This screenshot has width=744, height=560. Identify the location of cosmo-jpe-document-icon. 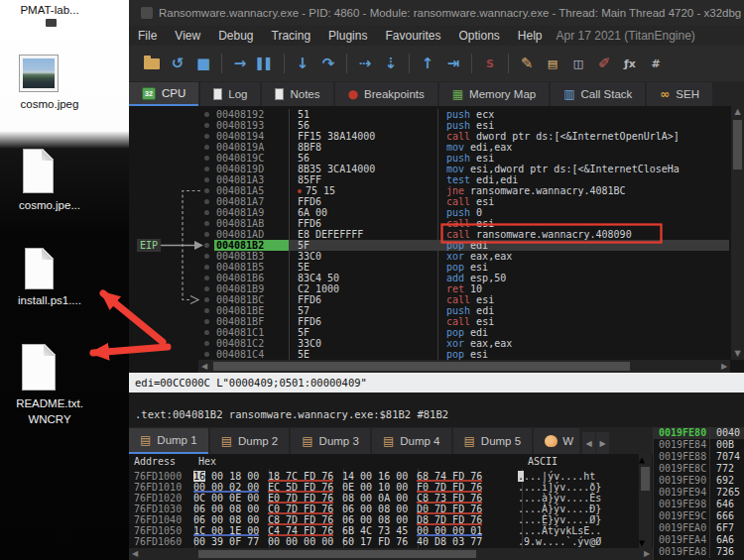
(38, 170).